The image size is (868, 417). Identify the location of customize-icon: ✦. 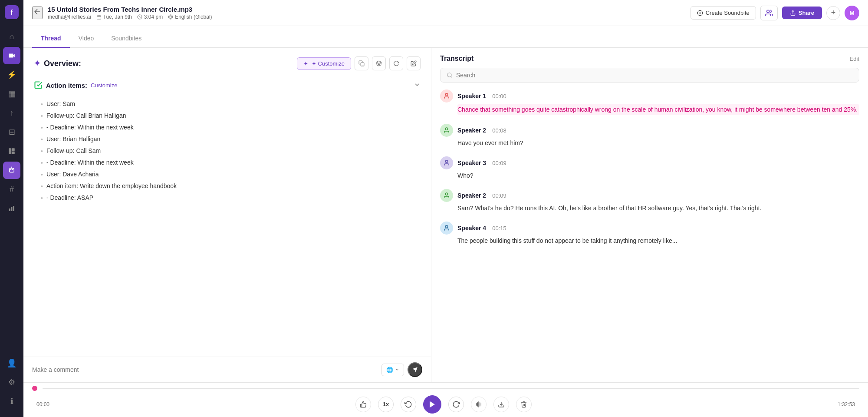
(306, 63).